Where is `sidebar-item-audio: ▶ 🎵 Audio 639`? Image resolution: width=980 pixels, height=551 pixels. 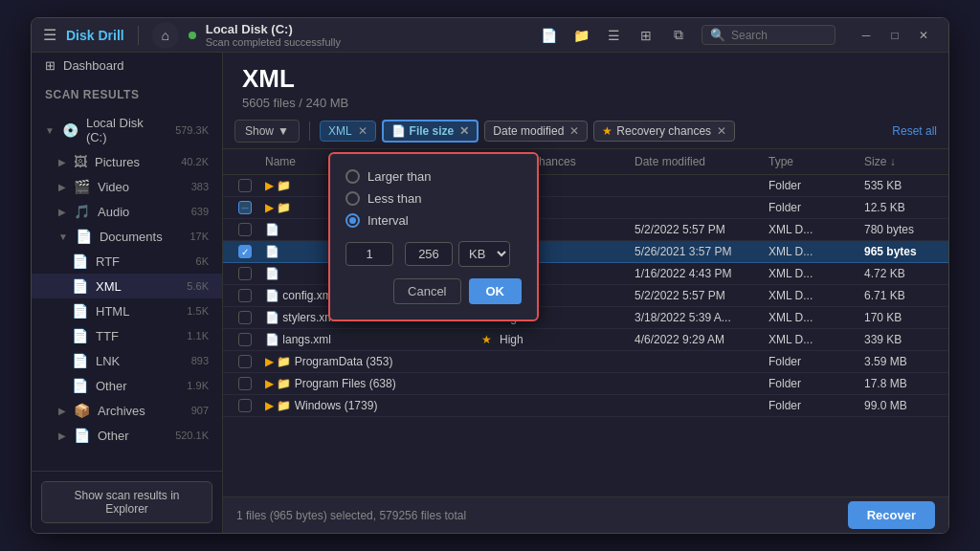
sidebar-item-audio: ▶ 🎵 Audio 639 is located at coordinates (126, 211).